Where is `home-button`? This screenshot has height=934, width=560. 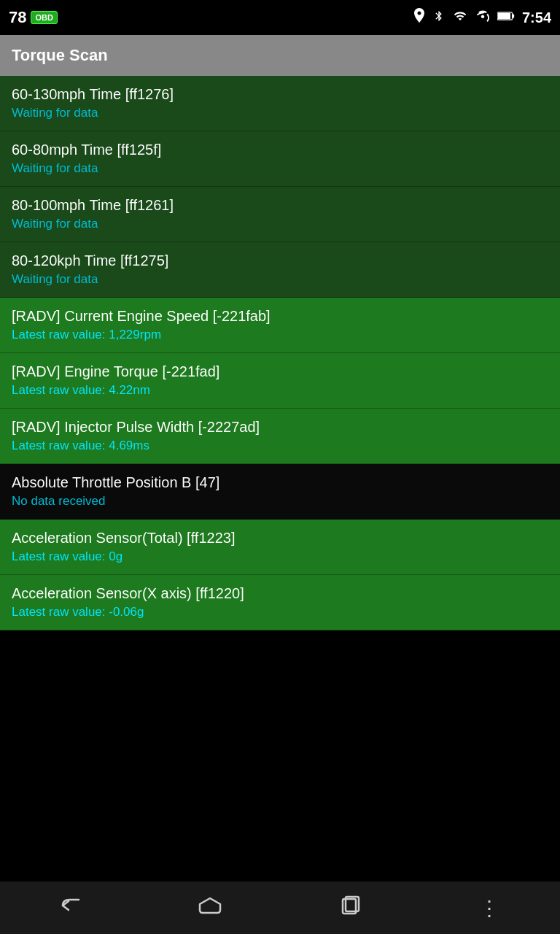
home-button is located at coordinates (210, 908).